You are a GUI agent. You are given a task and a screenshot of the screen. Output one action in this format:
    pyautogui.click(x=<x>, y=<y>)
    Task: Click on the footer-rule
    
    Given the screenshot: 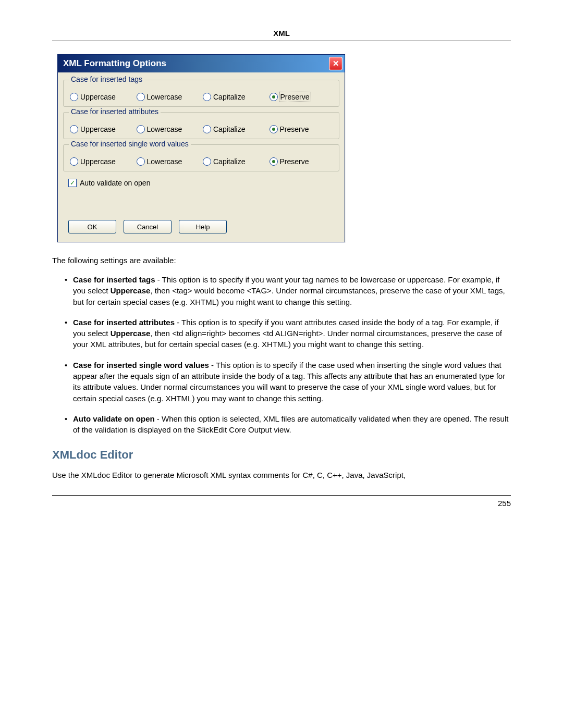 What is the action you would take?
    pyautogui.click(x=282, y=495)
    